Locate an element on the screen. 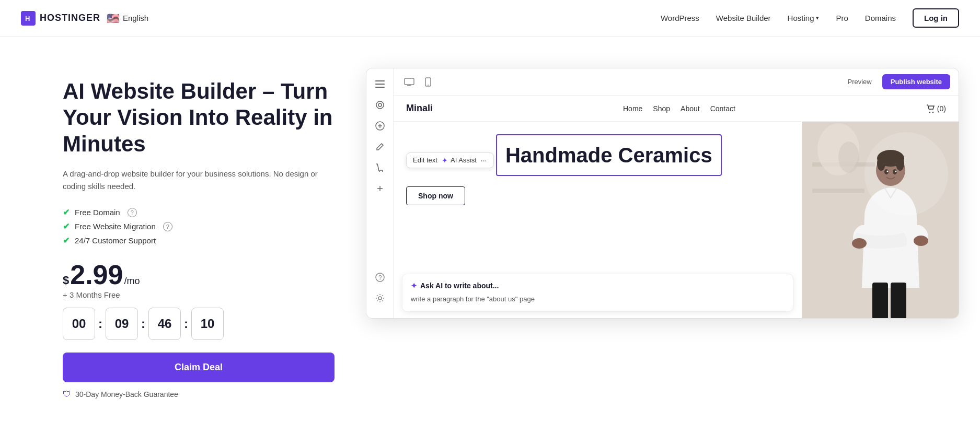 The height and width of the screenshot is (446, 980). website-nav-contact: Contact is located at coordinates (723, 109).